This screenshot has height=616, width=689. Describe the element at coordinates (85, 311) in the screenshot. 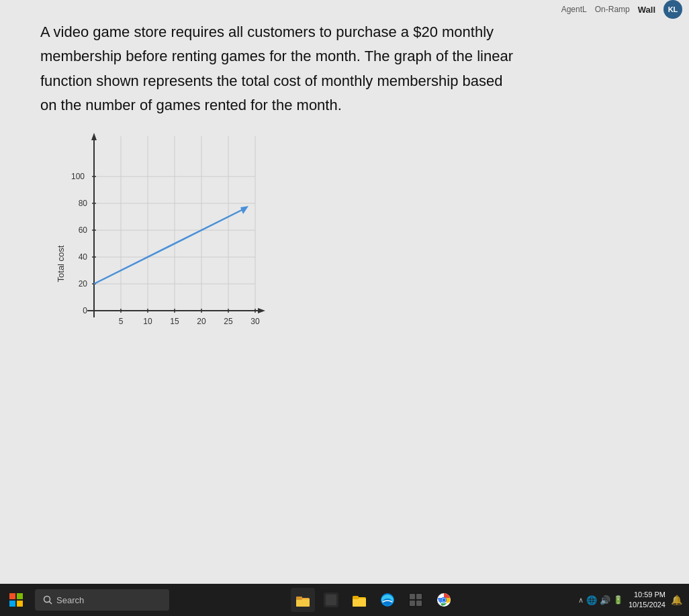

I see `svg-text: 0` at that location.